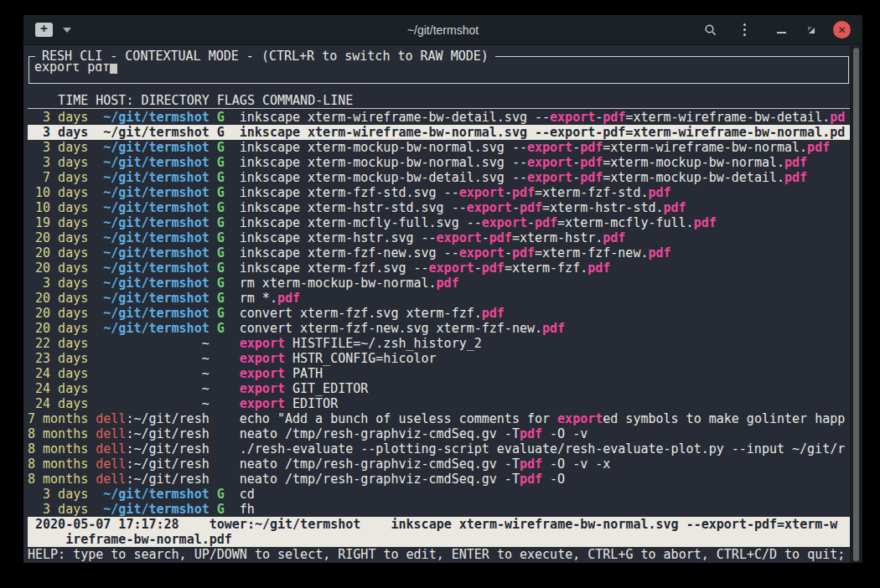  I want to click on history-row: 19 days~/git/termshotGinkscape xterm-mcf…, so click(439, 223).